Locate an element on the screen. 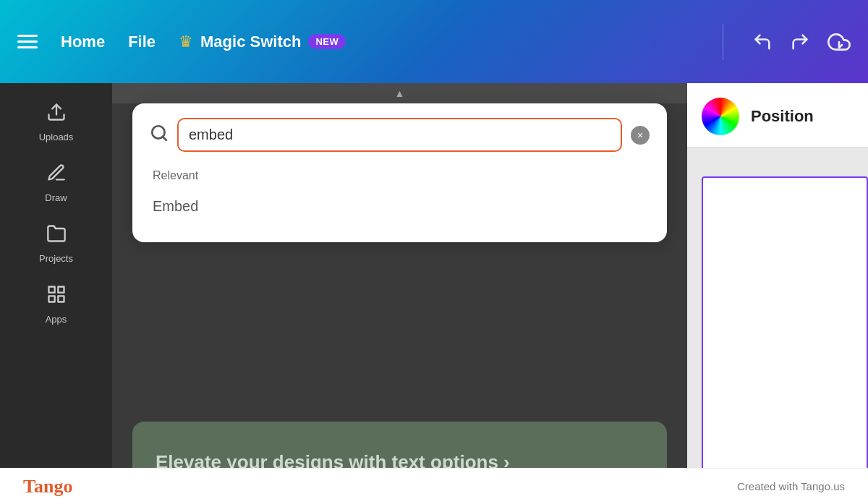  search-icon is located at coordinates (159, 135).